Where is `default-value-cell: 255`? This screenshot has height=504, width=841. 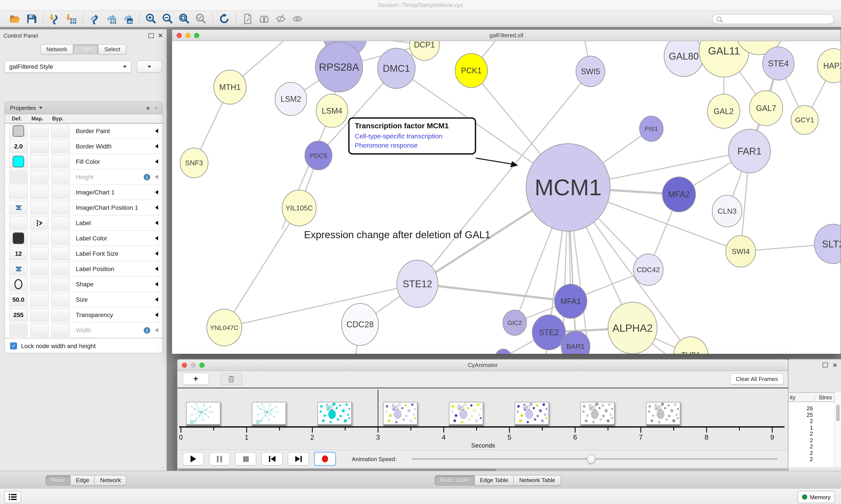
default-value-cell: 255 is located at coordinates (18, 315).